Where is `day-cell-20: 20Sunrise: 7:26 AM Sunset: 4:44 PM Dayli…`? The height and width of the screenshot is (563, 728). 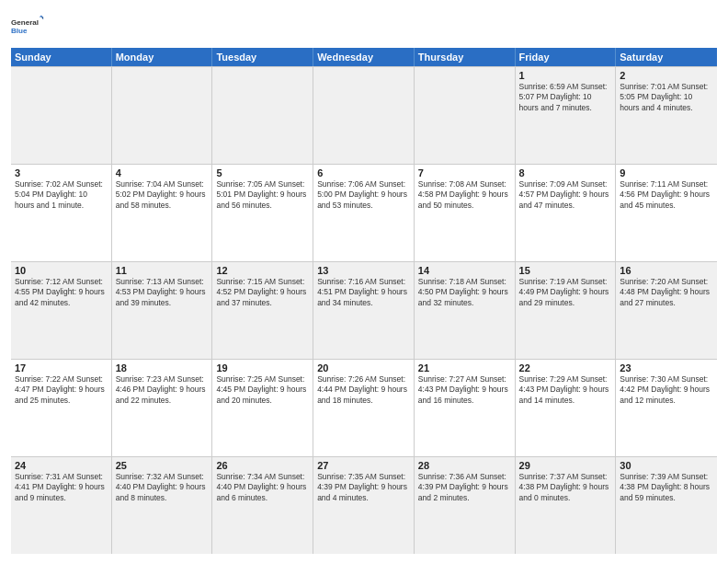 day-cell-20: 20Sunrise: 7:26 AM Sunset: 4:44 PM Dayli… is located at coordinates (364, 408).